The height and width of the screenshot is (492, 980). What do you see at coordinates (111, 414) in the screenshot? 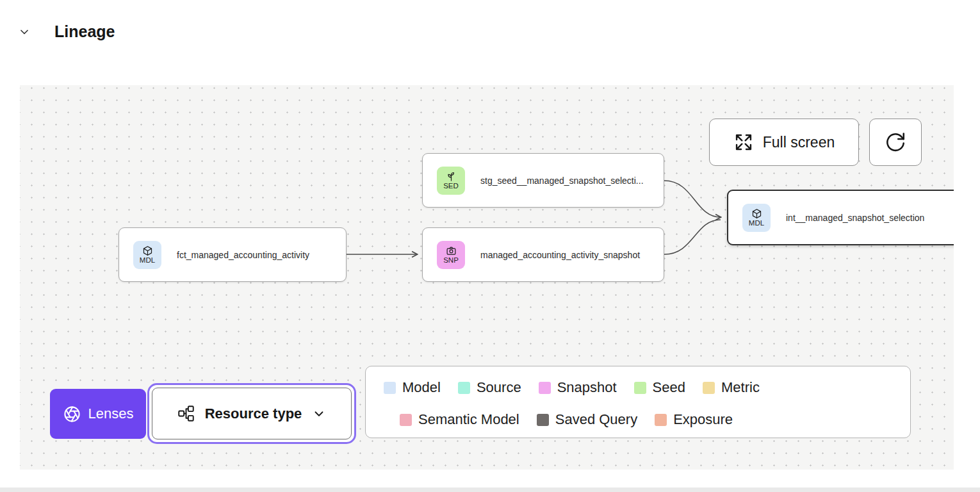
I see `lenses-label: Lenses` at bounding box center [111, 414].